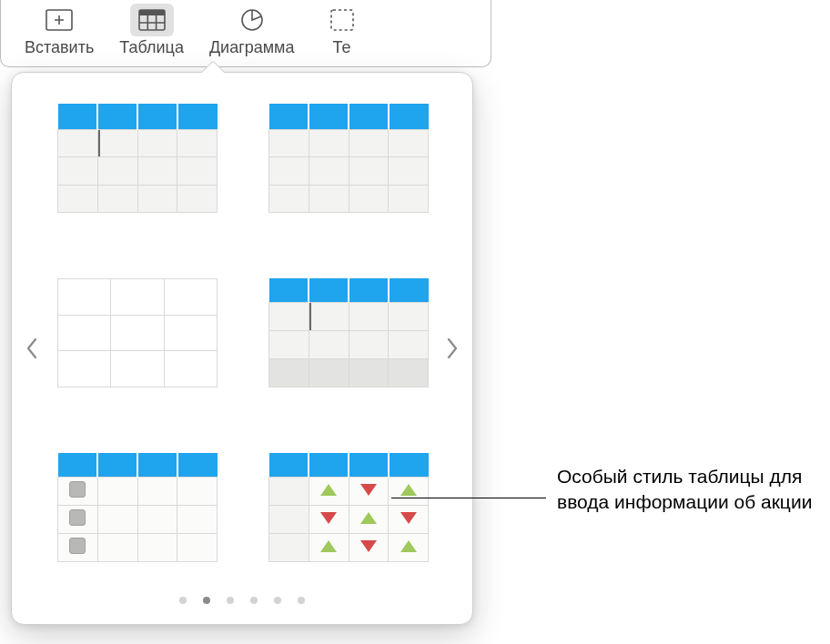 Image resolution: width=830 pixels, height=644 pixels. I want to click on toolbar-item-label: Вставить, so click(59, 47).